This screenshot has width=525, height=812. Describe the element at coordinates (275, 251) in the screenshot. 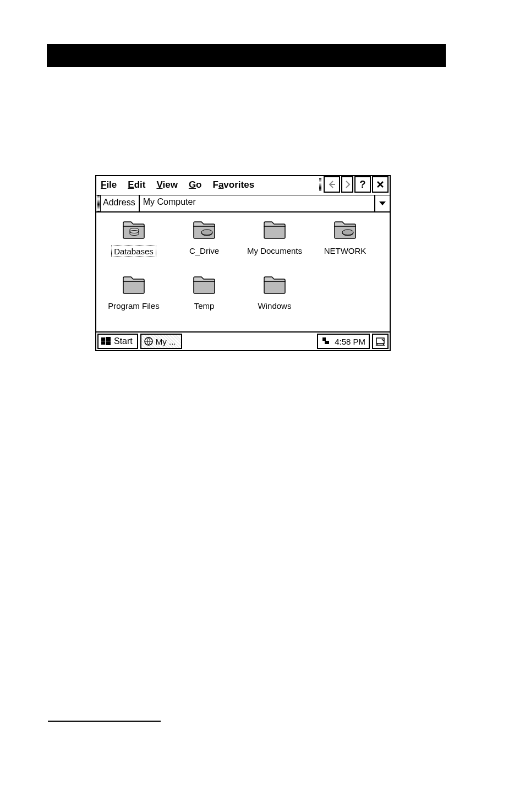

I see `file-item-label: My Documents` at that location.